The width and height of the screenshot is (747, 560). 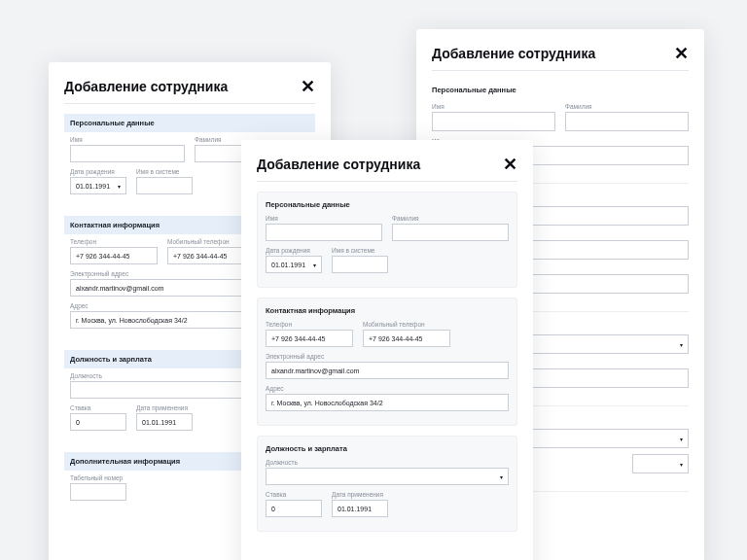 I want to click on address-input: г. Москва, ул. Новослободская 34/2, so click(x=387, y=402).